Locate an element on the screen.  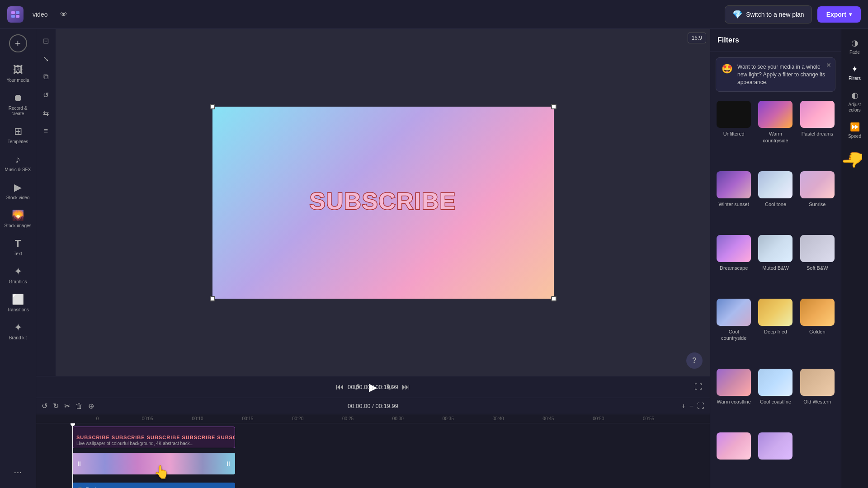
templates-icon: ⊞ is located at coordinates (18, 131).